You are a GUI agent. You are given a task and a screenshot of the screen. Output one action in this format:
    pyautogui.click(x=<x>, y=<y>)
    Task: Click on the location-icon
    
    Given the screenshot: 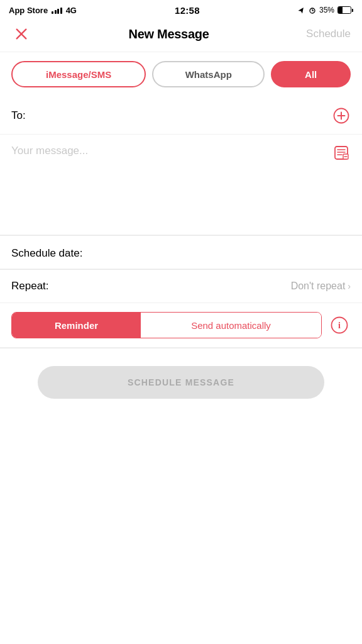 What is the action you would take?
    pyautogui.click(x=302, y=10)
    